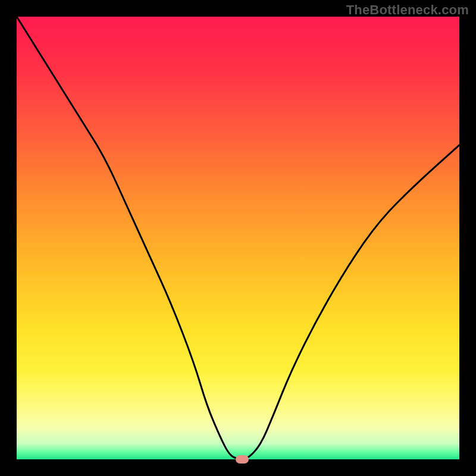 This screenshot has width=476, height=476. Describe the element at coordinates (242, 459) in the screenshot. I see `optimum-marker` at that location.